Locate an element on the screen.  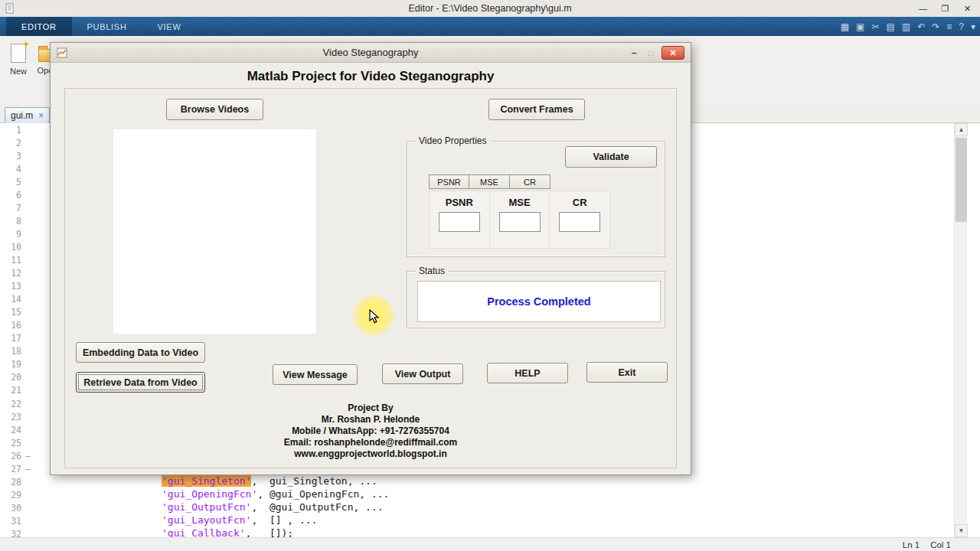
metric-tab-row: PSNRMSECR is located at coordinates (490, 182).